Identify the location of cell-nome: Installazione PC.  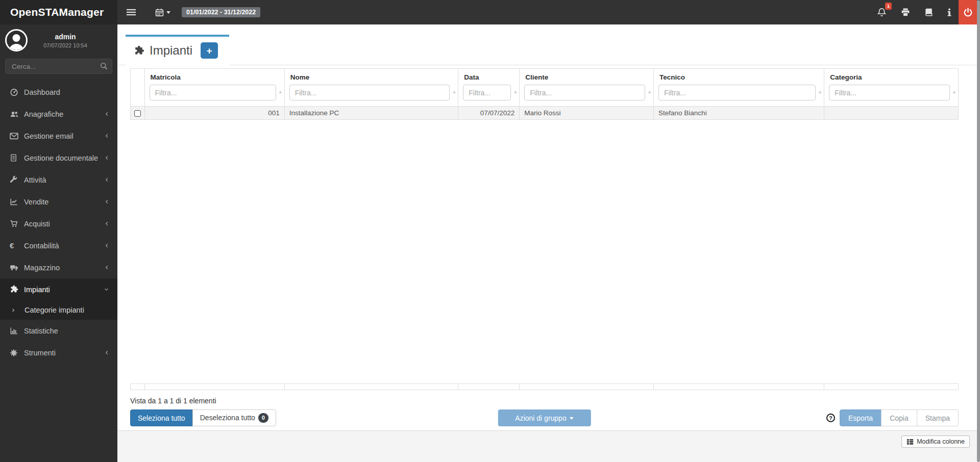
(372, 113).